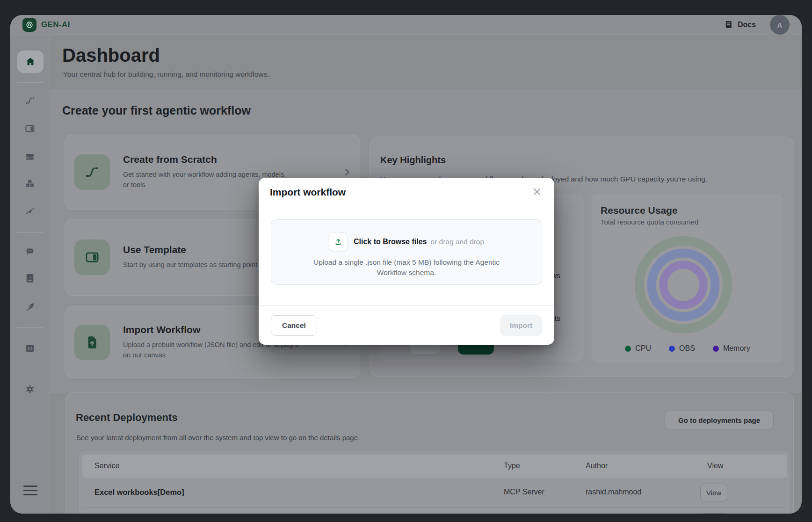 This screenshot has height=522, width=812. Describe the element at coordinates (30, 210) in the screenshot. I see `rocket-icon` at that location.